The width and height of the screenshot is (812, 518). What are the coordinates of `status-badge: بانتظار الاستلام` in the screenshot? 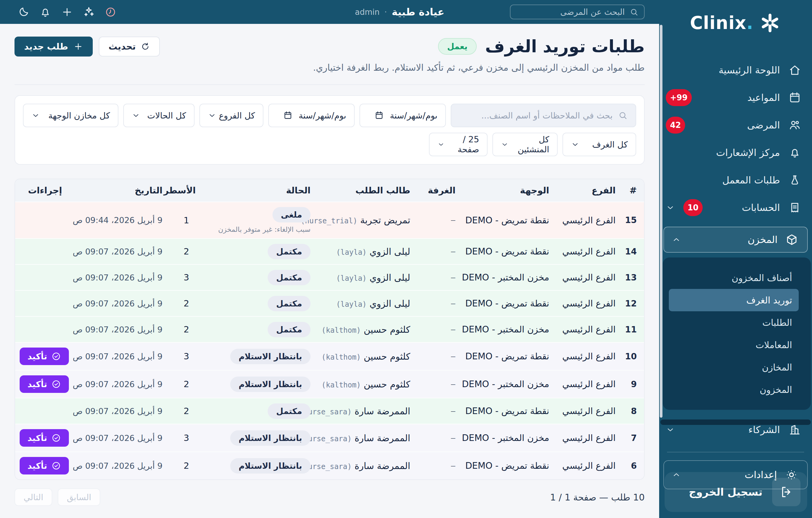 It's located at (270, 438).